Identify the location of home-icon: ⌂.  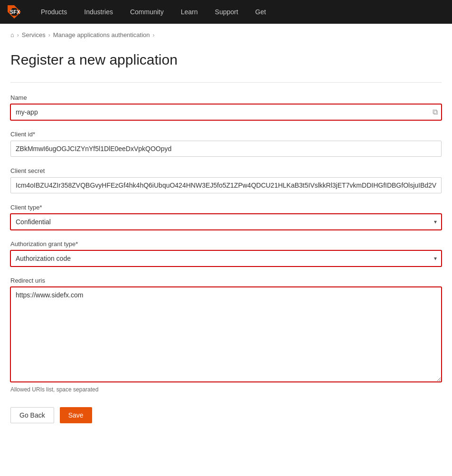
(12, 35).